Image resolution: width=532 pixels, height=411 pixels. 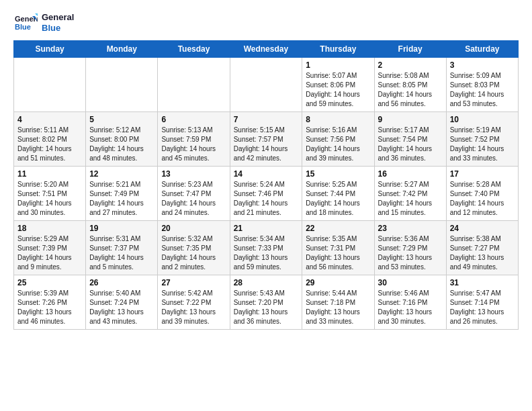 What do you see at coordinates (482, 228) in the screenshot?
I see `day-number: 24` at bounding box center [482, 228].